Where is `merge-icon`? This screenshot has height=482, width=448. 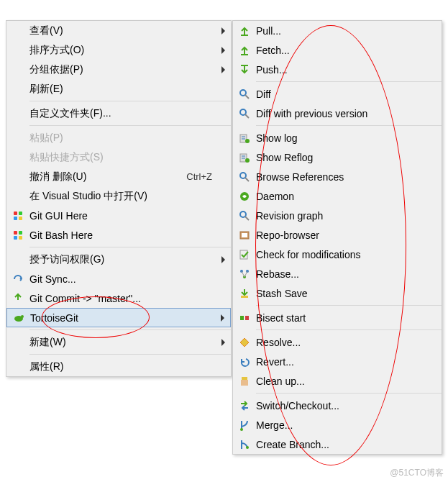 merge-icon is located at coordinates (244, 425).